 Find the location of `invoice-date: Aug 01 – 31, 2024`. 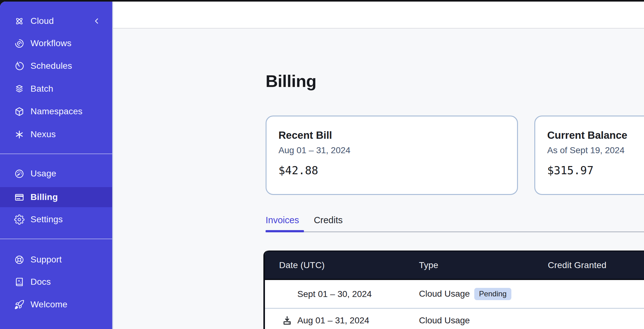

invoice-date: Aug 01 – 31, 2024 is located at coordinates (333, 321).